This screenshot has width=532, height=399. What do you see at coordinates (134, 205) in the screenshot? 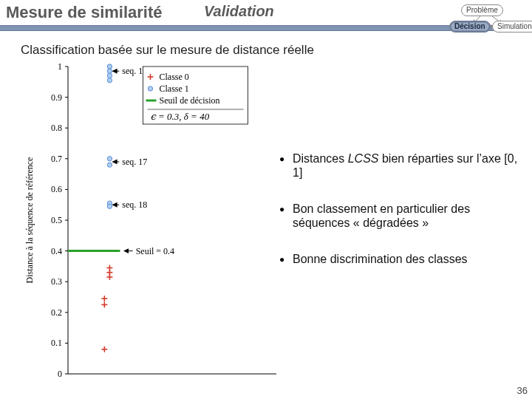
I see `svg-text: seq. 18` at bounding box center [134, 205].